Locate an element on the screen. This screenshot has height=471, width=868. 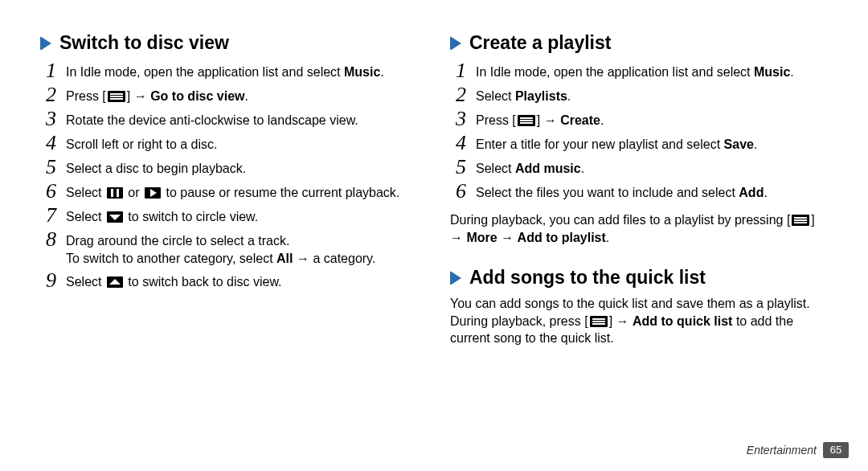
step-item: Select a disc to begin playback. is located at coordinates (229, 167).